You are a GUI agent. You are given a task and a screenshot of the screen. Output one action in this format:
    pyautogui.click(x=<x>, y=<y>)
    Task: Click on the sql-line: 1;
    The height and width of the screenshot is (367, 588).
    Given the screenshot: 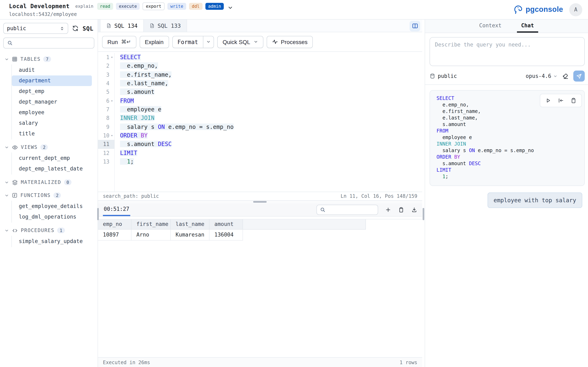 What is the action you would take?
    pyautogui.click(x=271, y=162)
    